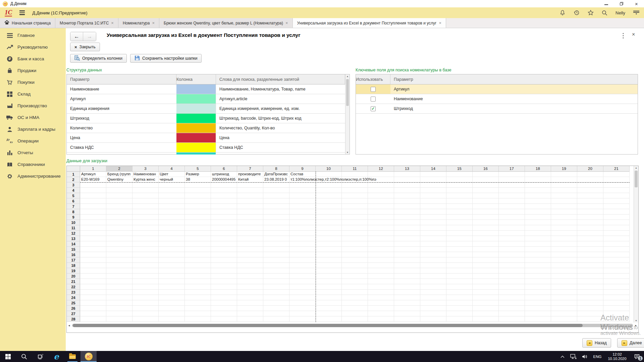  I want to click on sheet-cell-r22c7, so click(250, 287).